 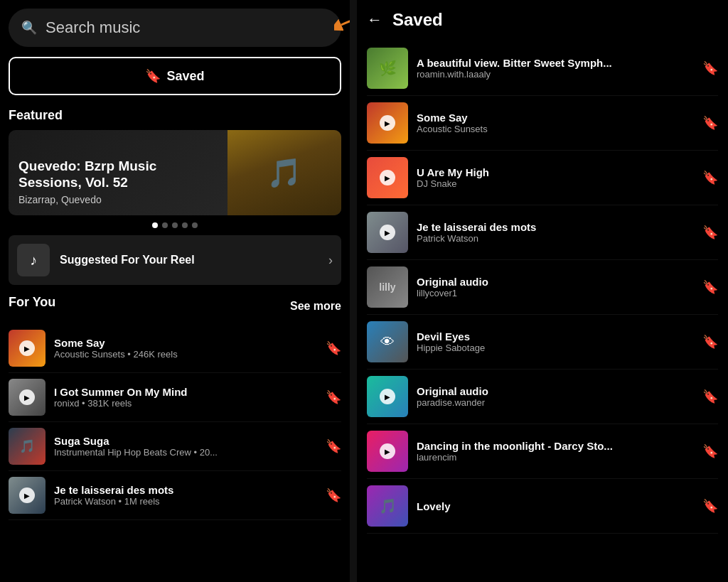 I want to click on track-sub: lillycover1, so click(x=557, y=293).